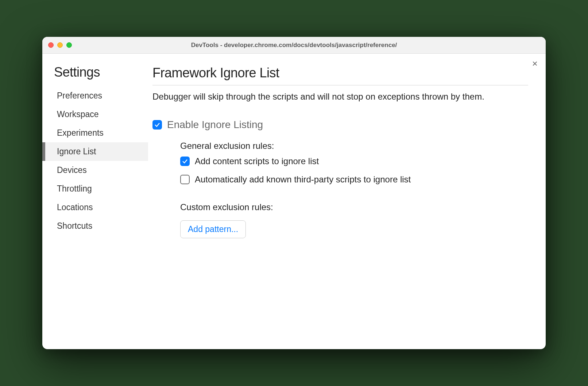 The image size is (588, 386). Describe the element at coordinates (95, 96) in the screenshot. I see `sidebar-item-preferences: Preferences` at that location.